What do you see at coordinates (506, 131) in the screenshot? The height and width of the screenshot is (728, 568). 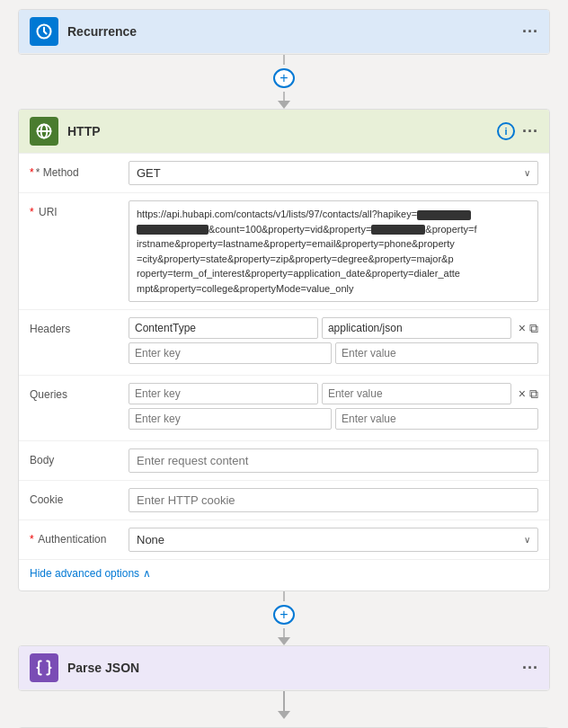 I see `http-info-icon: i` at bounding box center [506, 131].